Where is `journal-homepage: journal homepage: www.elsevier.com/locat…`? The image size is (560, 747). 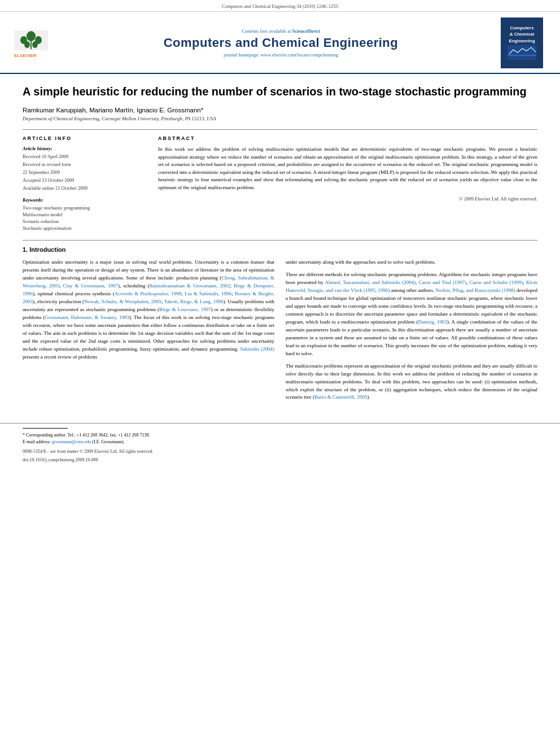
journal-homepage: journal homepage: www.elsevier.com/locat… is located at coordinates (281, 55).